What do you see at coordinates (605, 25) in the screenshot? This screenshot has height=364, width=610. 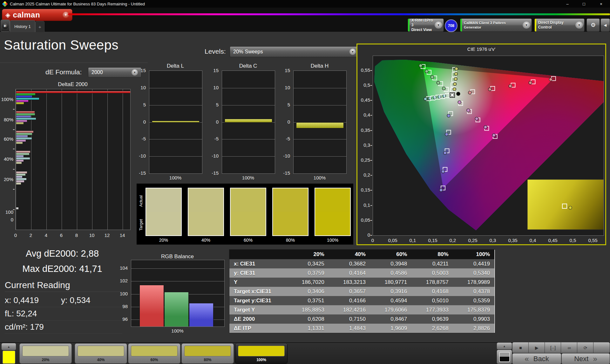 I see `collapse-panel-button: ◀` at bounding box center [605, 25].